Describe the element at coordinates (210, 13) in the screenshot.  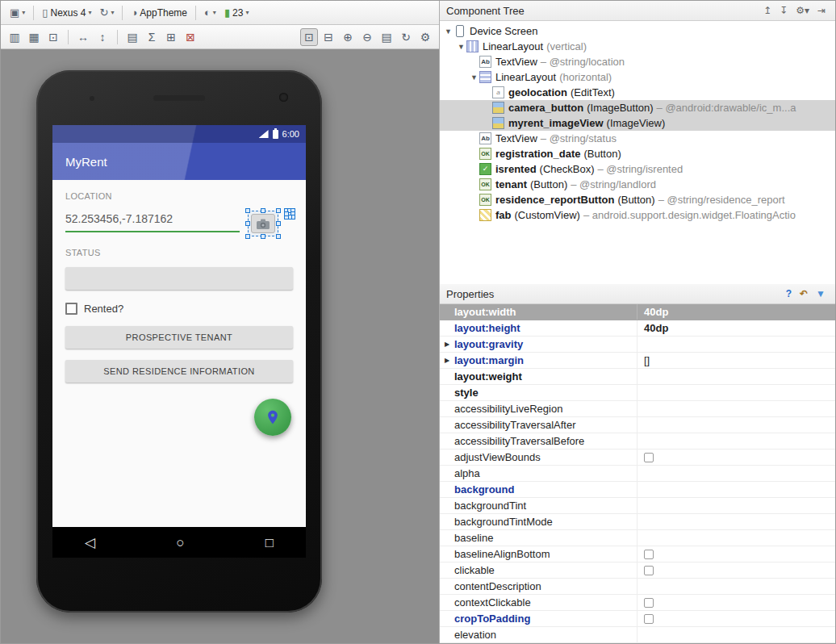
I see `locale-selector: ◐ ▾` at that location.